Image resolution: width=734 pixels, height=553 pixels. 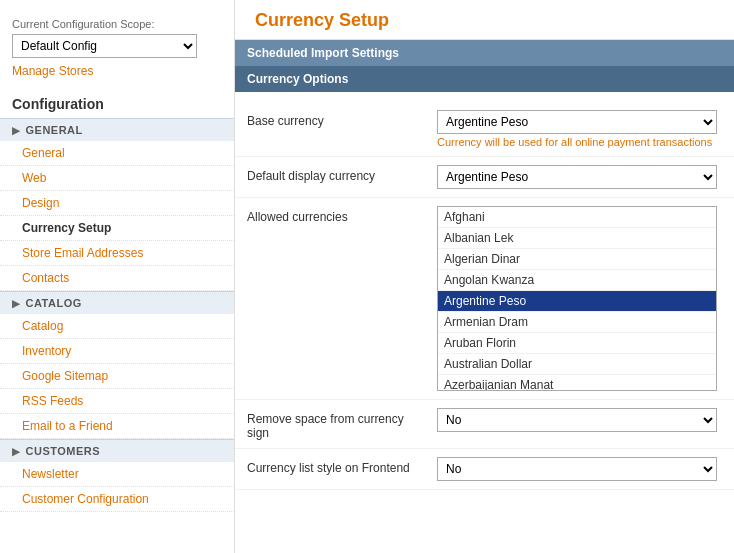 What do you see at coordinates (484, 79) in the screenshot?
I see `currency-options-header: Currency Options` at bounding box center [484, 79].